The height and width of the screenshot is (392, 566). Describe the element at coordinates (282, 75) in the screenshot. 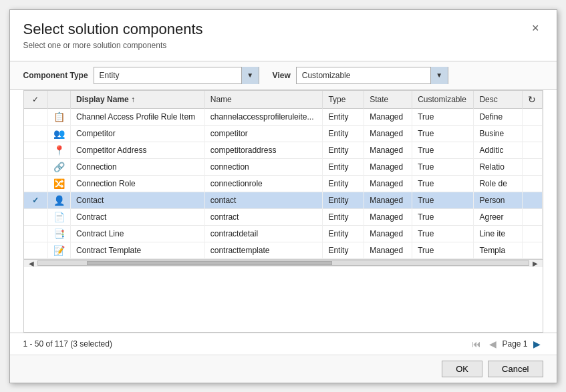

I see `view-label: View` at that location.